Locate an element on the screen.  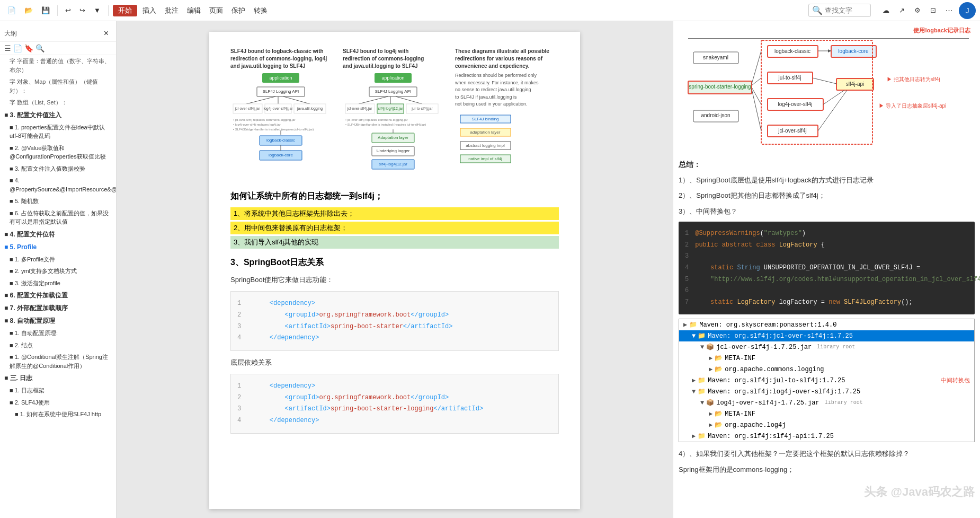
outline-item-8: ■ 5. 随机数 is located at coordinates (58, 201).